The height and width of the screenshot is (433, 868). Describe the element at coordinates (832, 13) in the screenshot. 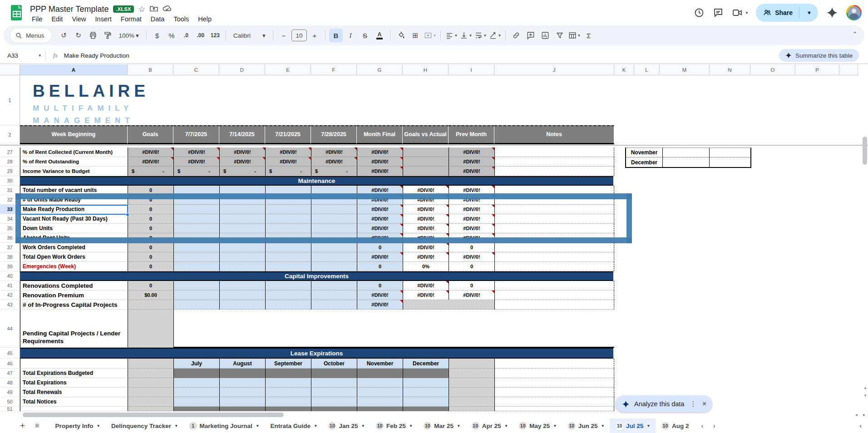

I see `gemini-icon` at that location.